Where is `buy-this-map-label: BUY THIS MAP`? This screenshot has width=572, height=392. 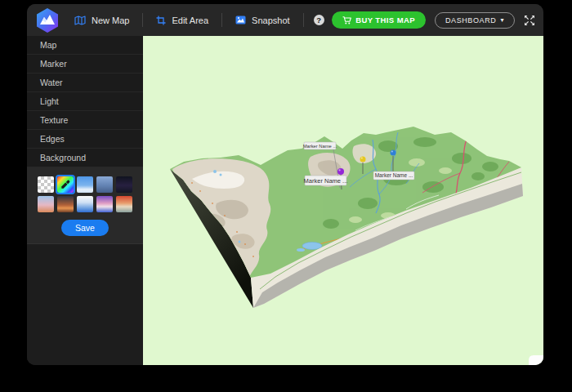
buy-this-map-label: BUY THIS MAP is located at coordinates (386, 20).